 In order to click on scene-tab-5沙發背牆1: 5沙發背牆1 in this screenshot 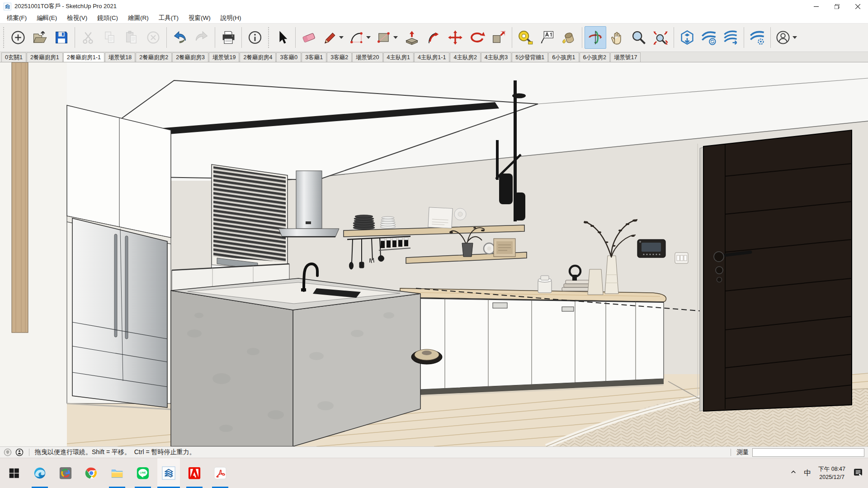, I will do `click(530, 57)`.